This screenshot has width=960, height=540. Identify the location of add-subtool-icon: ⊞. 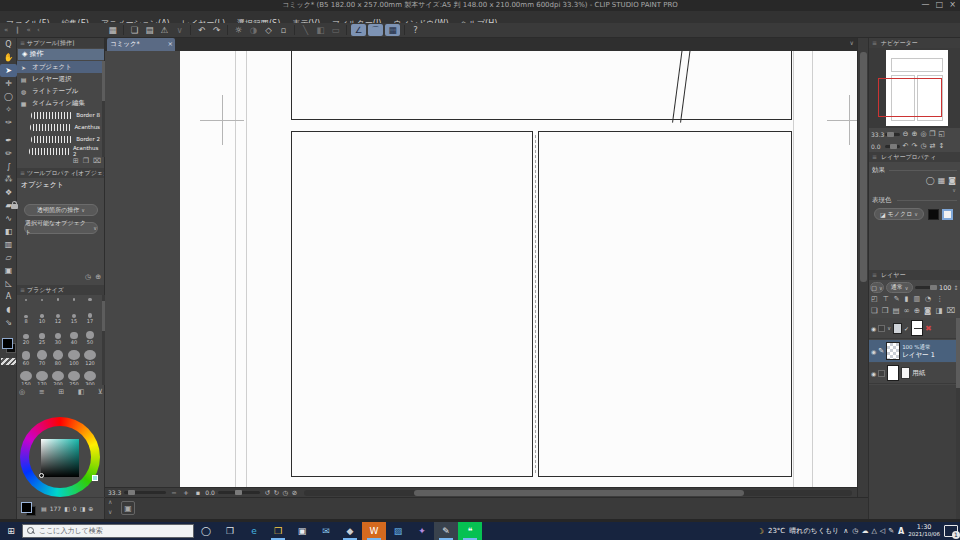
(76, 161).